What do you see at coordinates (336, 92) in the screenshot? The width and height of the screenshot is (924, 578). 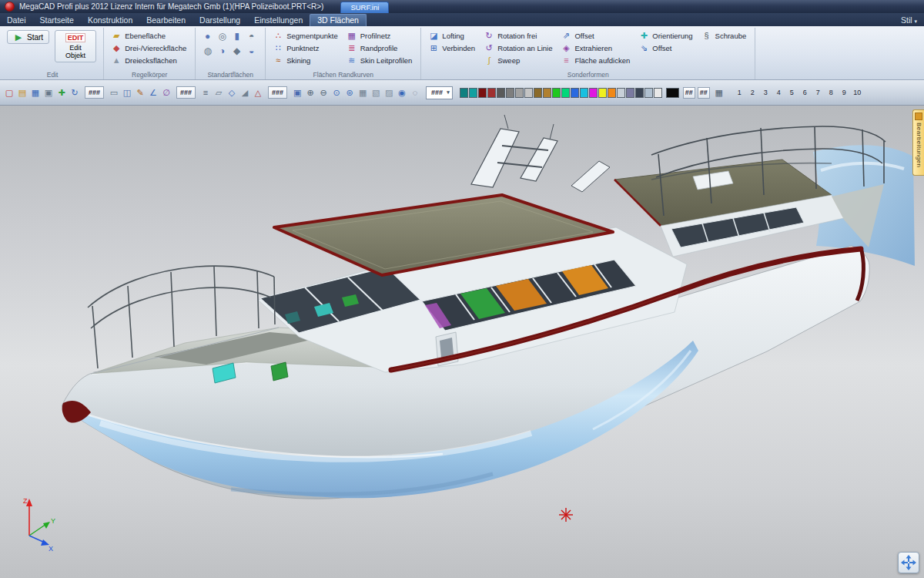 I see `toolbar-icon: ⊙` at bounding box center [336, 92].